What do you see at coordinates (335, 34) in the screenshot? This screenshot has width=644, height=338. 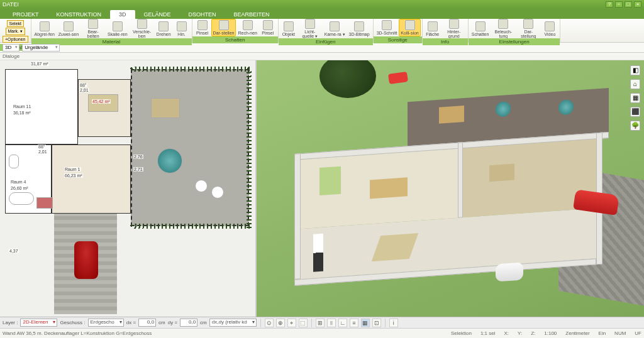 I see `ribbon-item-label: Kame-ra ▾` at bounding box center [335, 34].